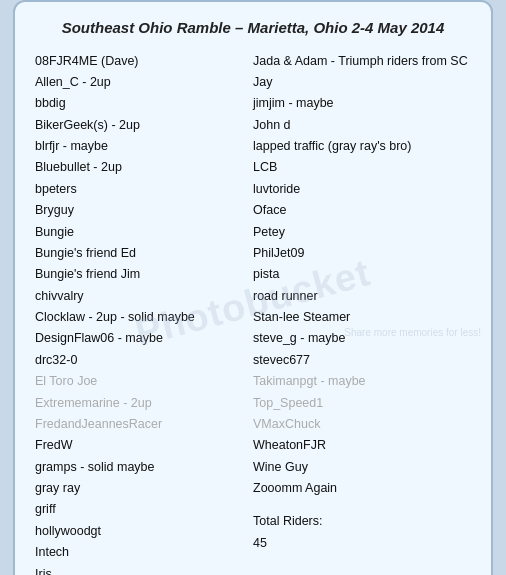  Describe the element at coordinates (144, 190) in the screenshot. I see `rider-entry: bpeters` at that location.